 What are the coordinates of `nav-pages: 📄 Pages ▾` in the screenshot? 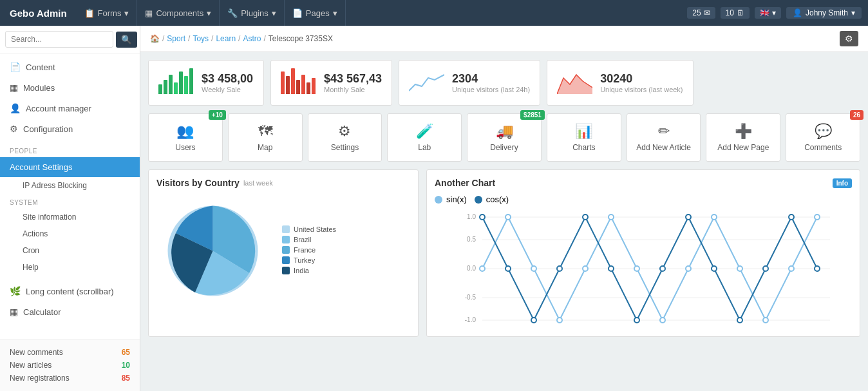 It's located at (316, 13).